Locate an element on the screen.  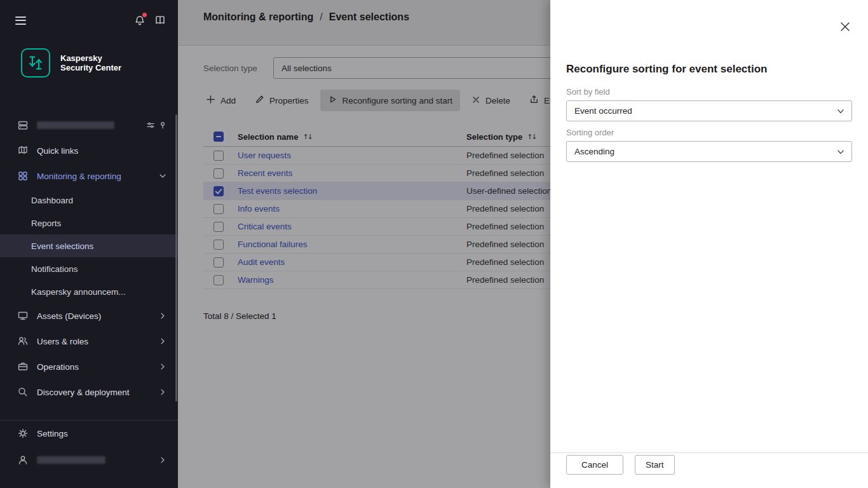
server-icon is located at coordinates (23, 125).